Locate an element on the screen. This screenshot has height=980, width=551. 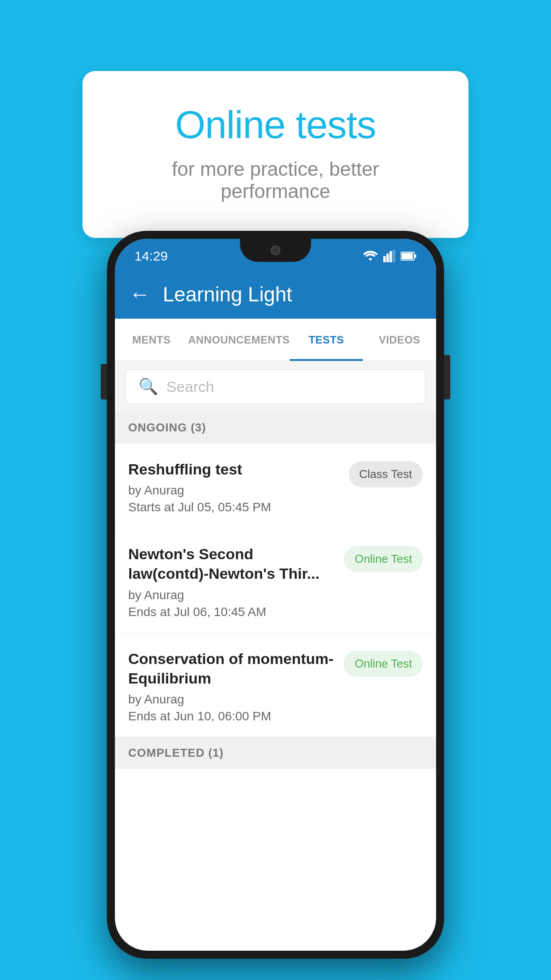
tab-tests: TESTS is located at coordinates (327, 340).